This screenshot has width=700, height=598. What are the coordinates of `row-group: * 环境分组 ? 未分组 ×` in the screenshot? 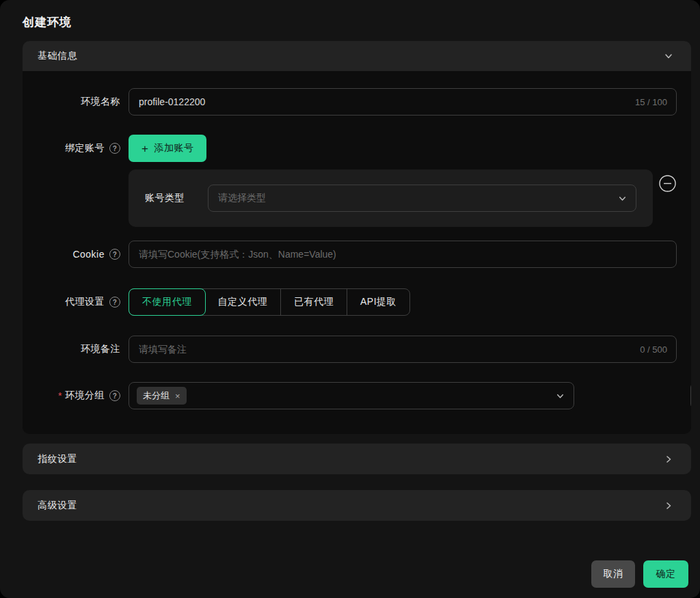 It's located at (349, 396).